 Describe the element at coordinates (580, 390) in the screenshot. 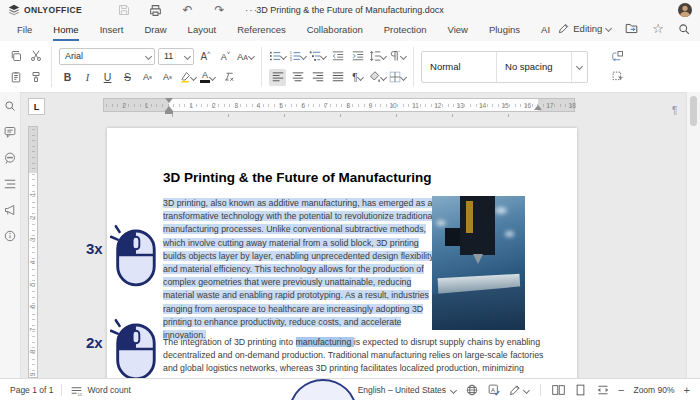

I see `fit-page-icon` at that location.